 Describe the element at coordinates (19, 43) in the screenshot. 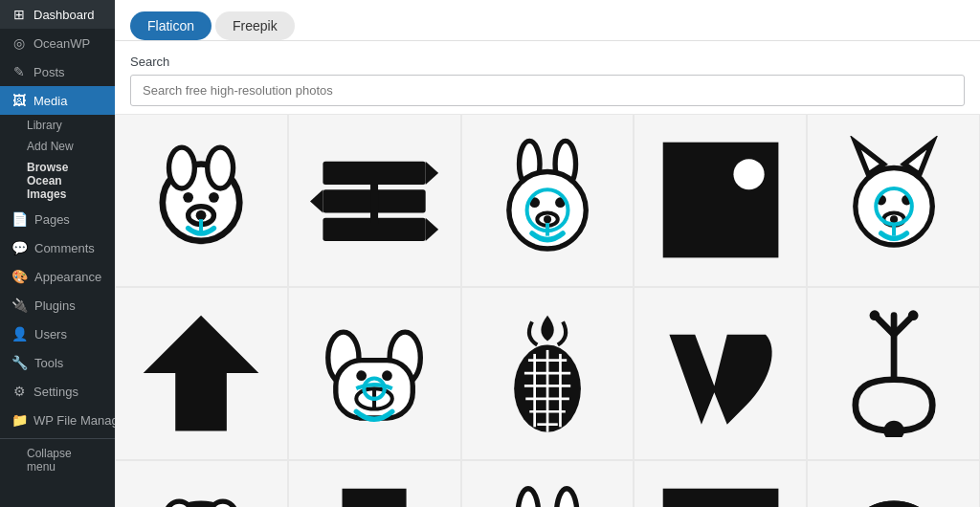

I see `oceanwp-icon: ◎` at that location.